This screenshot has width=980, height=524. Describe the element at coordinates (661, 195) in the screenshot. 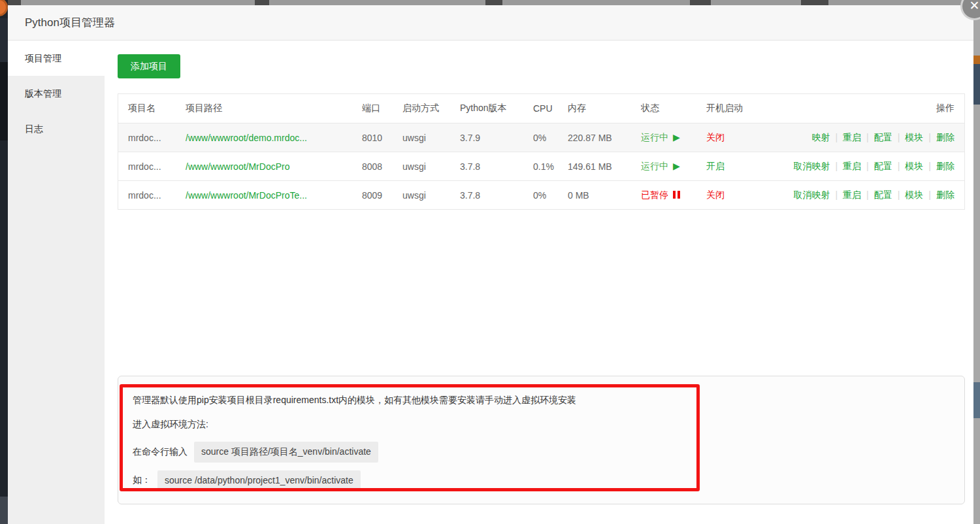

I see `status-toggle: 已暂停` at that location.